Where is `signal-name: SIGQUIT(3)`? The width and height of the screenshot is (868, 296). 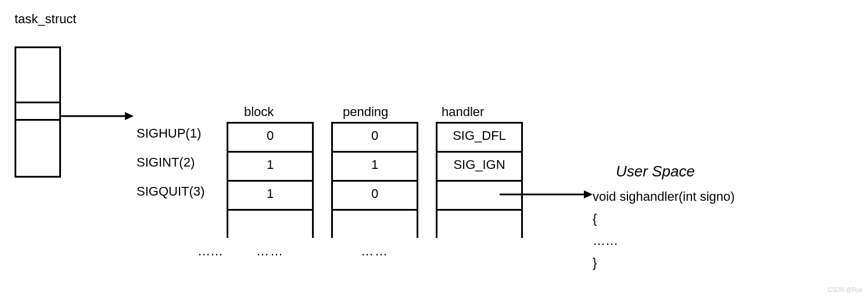 signal-name: SIGQUIT(3) is located at coordinates (171, 197).